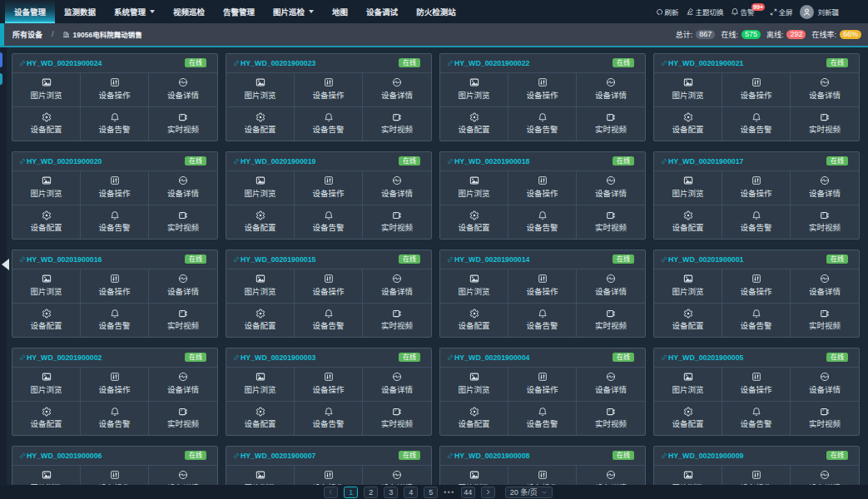  I want to click on page-size-select: 20 条/页, so click(529, 492).